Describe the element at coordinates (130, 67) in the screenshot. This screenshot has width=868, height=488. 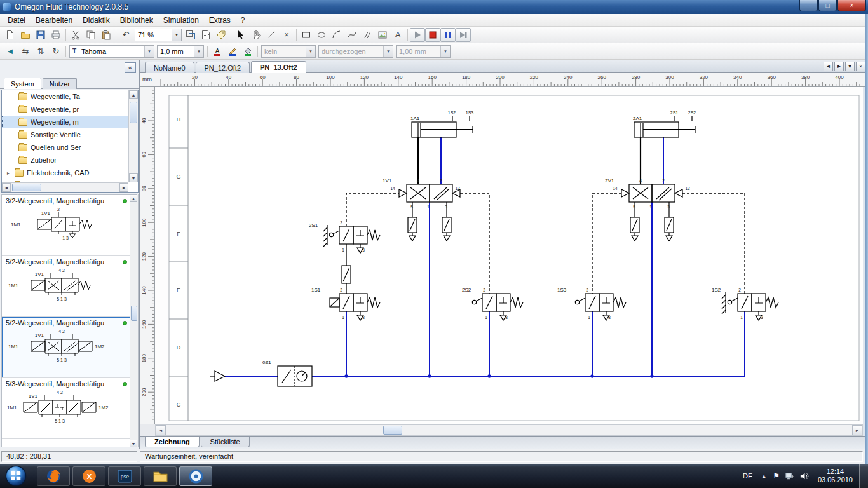
I see `collapse-panel-button: «` at that location.